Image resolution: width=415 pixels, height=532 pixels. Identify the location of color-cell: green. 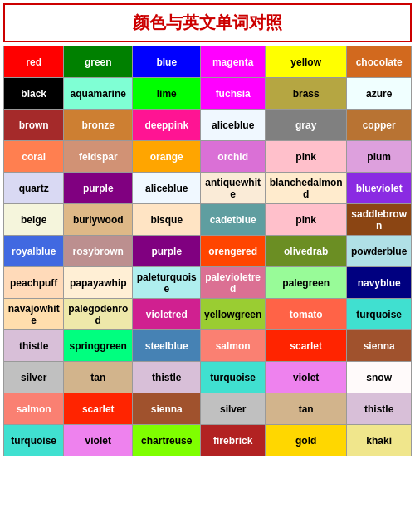
(98, 62).